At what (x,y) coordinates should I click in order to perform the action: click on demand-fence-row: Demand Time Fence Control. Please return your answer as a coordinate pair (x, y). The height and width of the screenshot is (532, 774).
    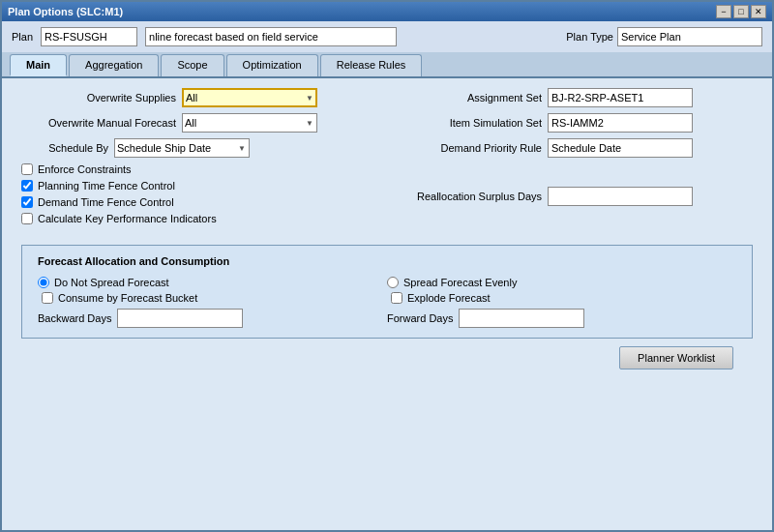
    Looking at the image, I should click on (194, 202).